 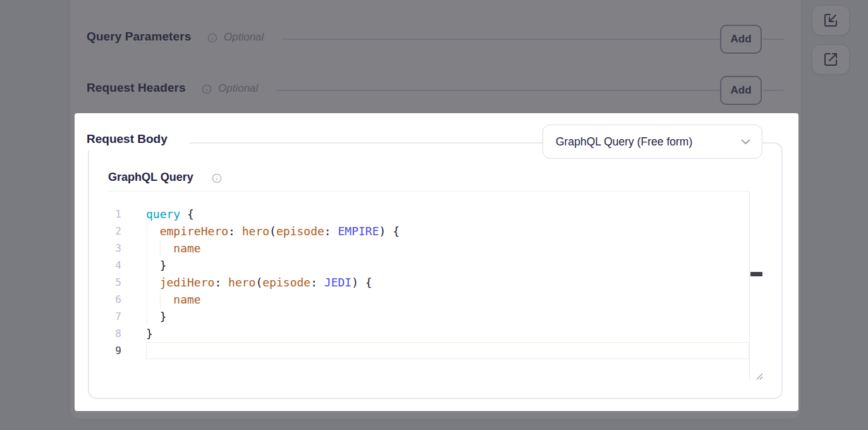 I want to click on add-query-parameter-button: Add, so click(x=741, y=39).